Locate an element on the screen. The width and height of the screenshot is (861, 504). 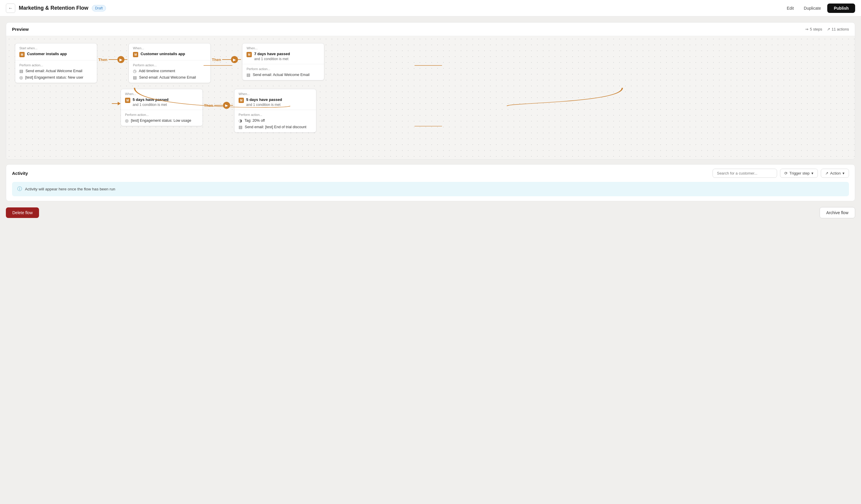
publish-button: Publish is located at coordinates (841, 8).